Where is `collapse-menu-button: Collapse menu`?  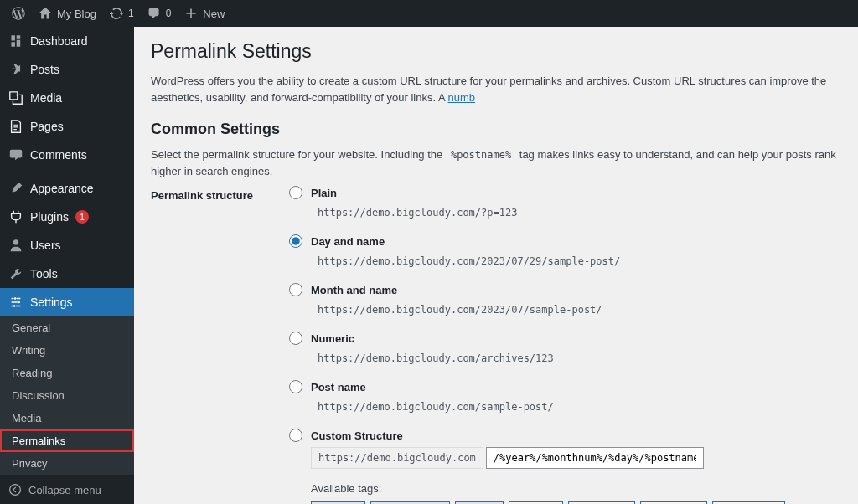 collapse-menu-button: Collapse menu is located at coordinates (67, 489).